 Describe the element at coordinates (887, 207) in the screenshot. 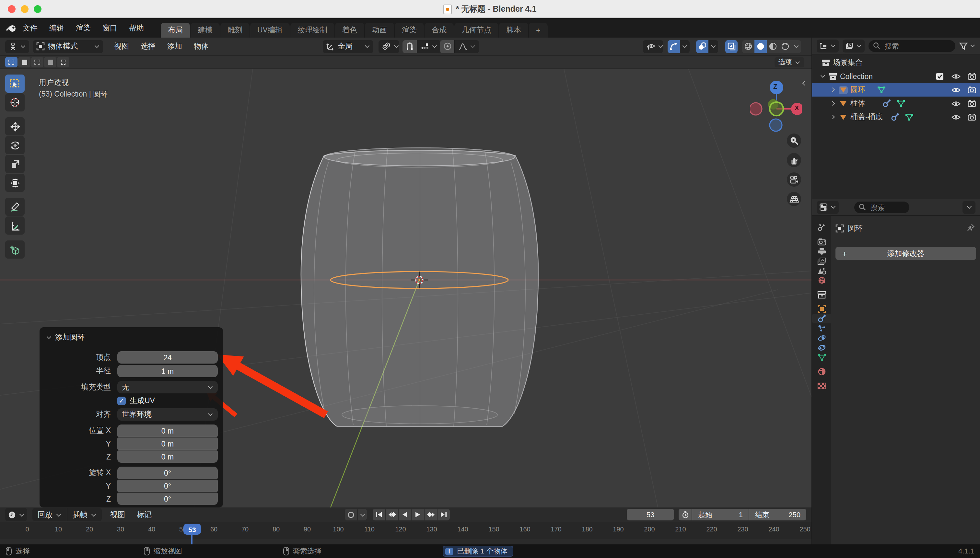

I see `properties-search-input` at that location.